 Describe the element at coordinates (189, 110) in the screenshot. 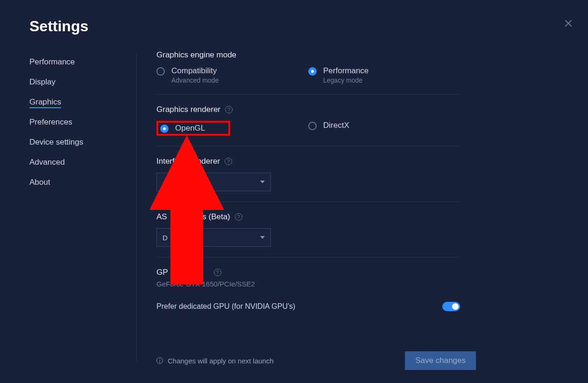

I see `renderer-title: Graphics renderer` at that location.